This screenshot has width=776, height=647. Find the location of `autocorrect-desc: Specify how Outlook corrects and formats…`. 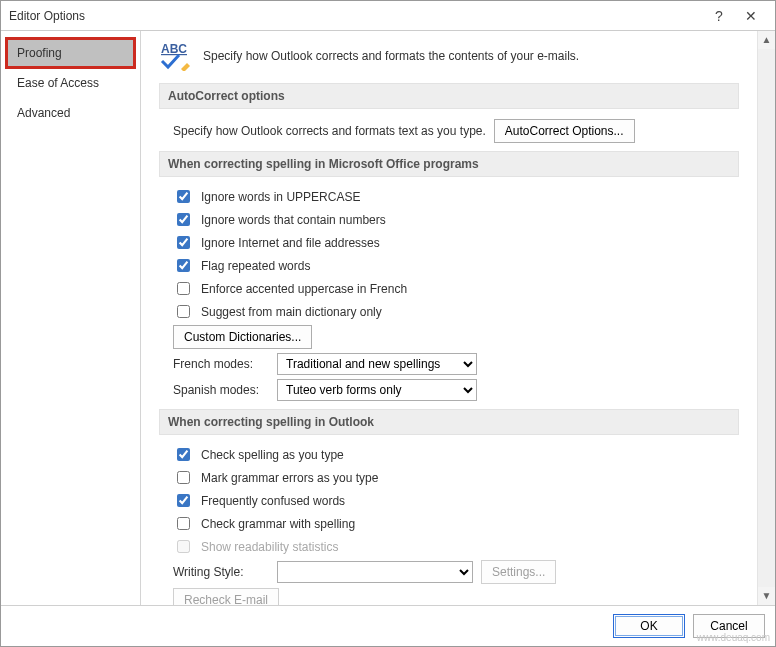

autocorrect-desc: Specify how Outlook corrects and formats… is located at coordinates (330, 131).